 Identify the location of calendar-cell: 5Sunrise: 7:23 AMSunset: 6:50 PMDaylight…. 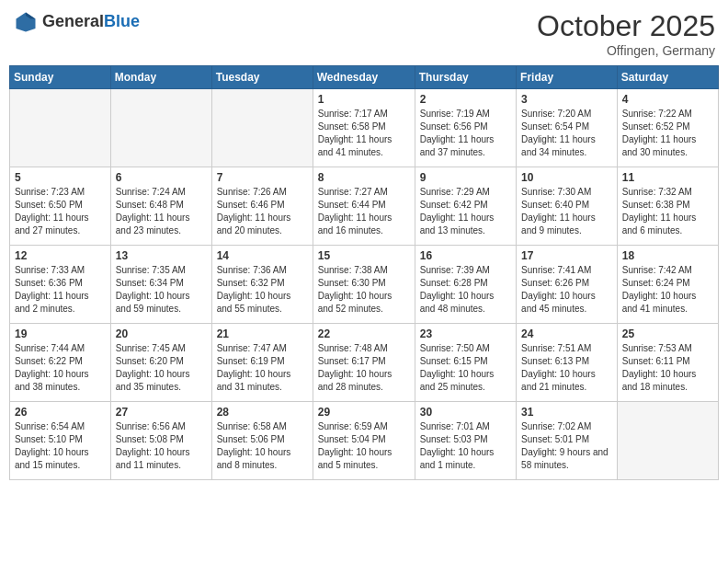
(61, 206).